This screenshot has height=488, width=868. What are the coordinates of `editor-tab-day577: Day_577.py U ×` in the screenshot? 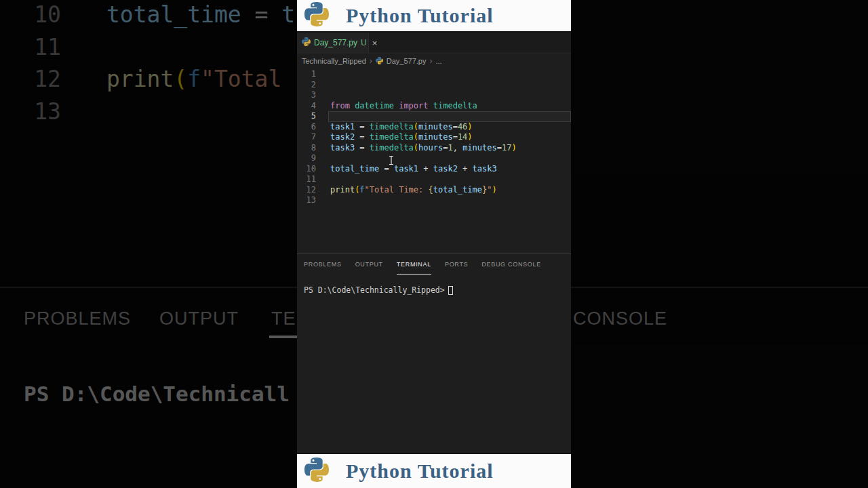 It's located at (333, 43).